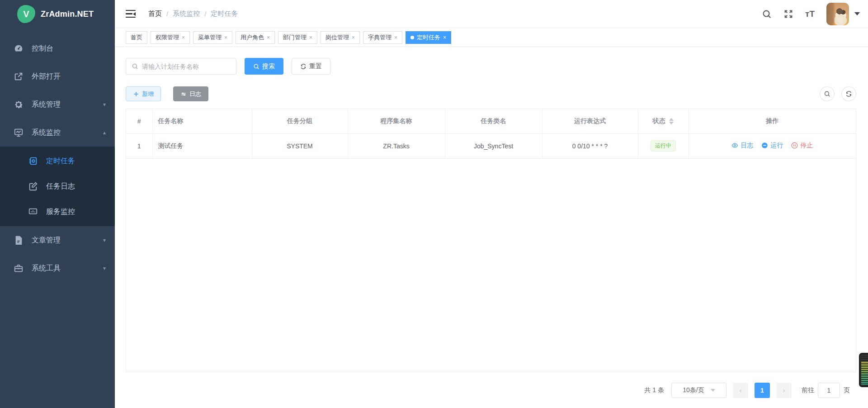  What do you see at coordinates (33, 186) in the screenshot?
I see `task-log-icon` at bounding box center [33, 186].